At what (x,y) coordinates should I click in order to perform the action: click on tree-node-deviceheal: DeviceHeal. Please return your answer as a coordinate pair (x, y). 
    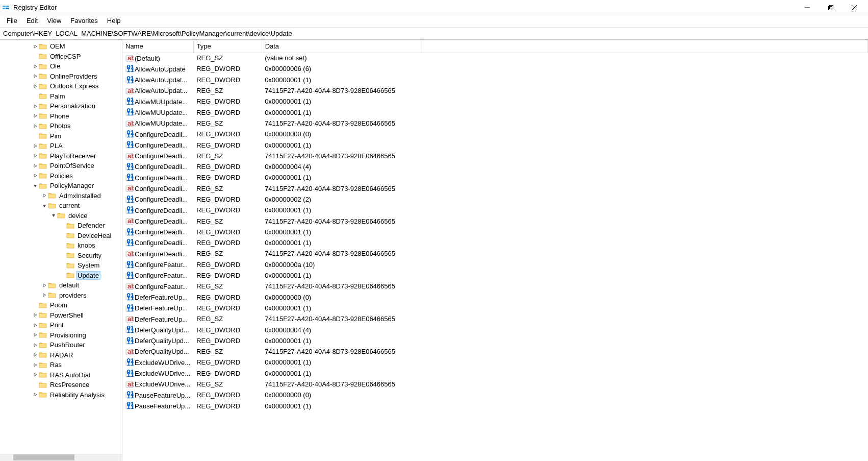
    Looking at the image, I should click on (61, 236).